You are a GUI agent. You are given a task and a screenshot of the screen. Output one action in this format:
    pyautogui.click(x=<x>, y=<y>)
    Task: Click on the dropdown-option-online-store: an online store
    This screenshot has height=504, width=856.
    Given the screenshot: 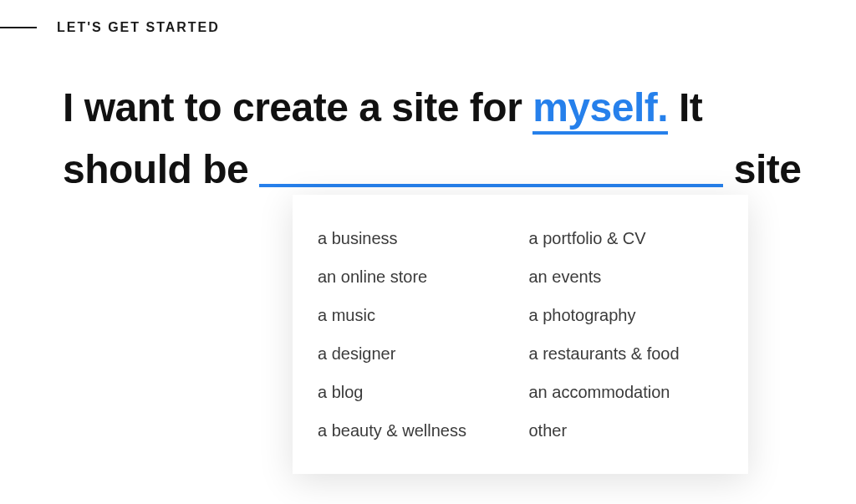 What is the action you would take?
    pyautogui.click(x=415, y=277)
    